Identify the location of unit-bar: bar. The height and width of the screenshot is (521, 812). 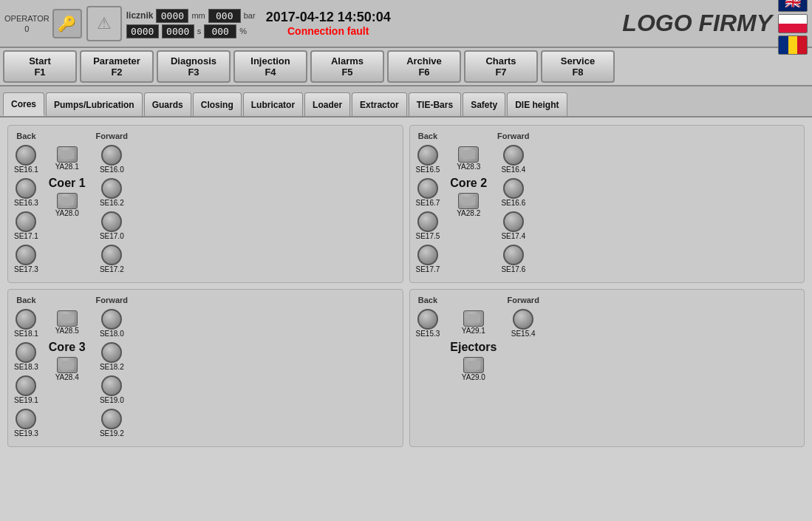
(250, 16).